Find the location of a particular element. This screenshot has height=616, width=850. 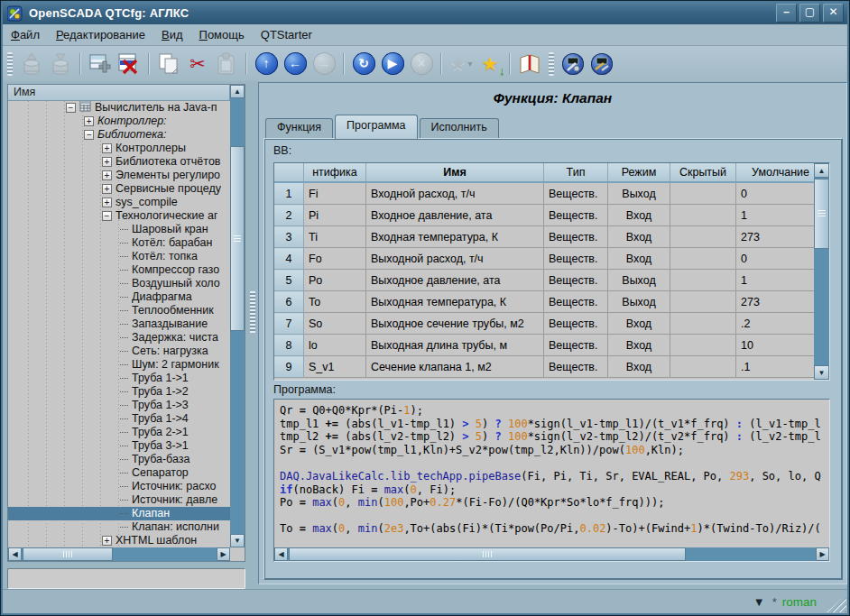

manual-button is located at coordinates (530, 64).